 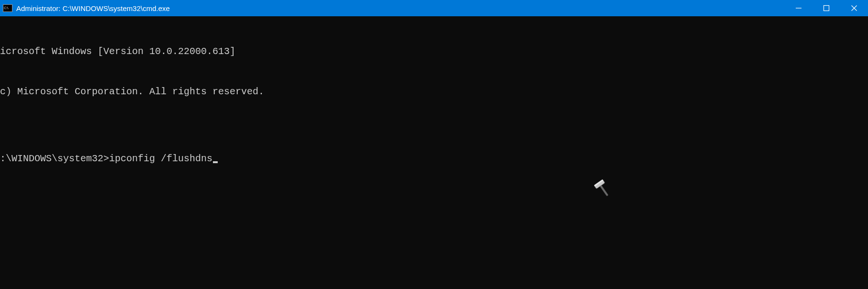 What do you see at coordinates (434, 159) in the screenshot?
I see `command-prompt-line: :\WINDOWS\system32>ipconfig /flushdns` at bounding box center [434, 159].